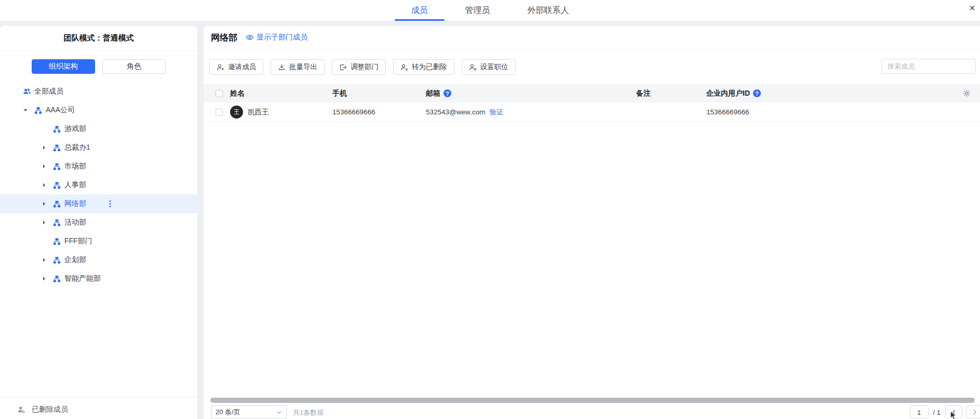 This screenshot has height=419, width=980. I want to click on eye-icon, so click(250, 37).